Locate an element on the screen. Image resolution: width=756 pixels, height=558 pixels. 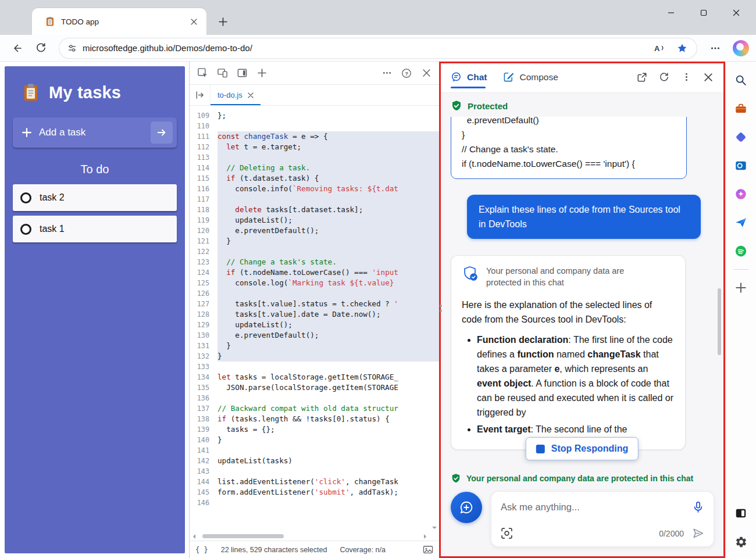
line-number: 114 is located at coordinates (204, 168).